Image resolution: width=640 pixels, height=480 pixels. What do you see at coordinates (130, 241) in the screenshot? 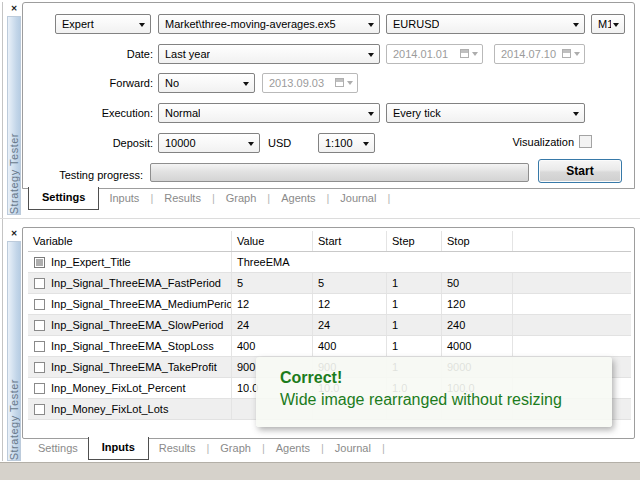
I see `col-header-variable: Variable` at bounding box center [130, 241].